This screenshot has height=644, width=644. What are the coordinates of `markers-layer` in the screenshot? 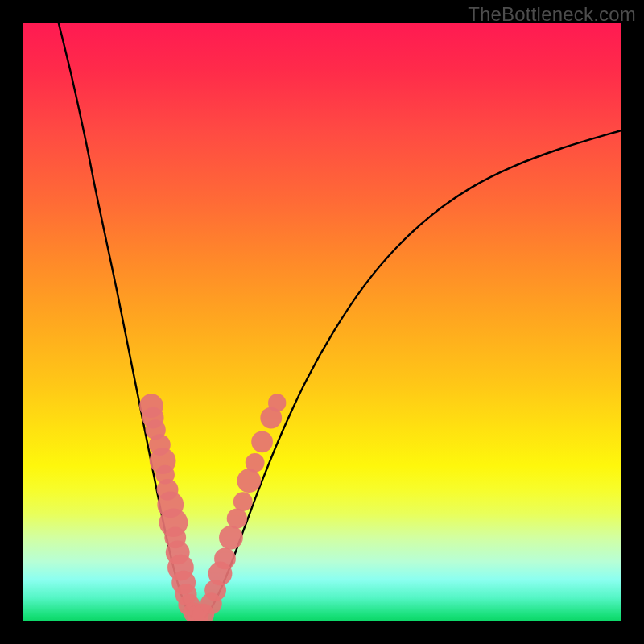 It's located at (213, 507).